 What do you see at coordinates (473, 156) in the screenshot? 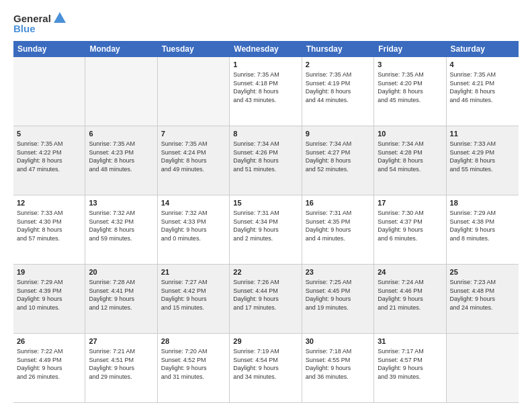
I see `day-info: Sunrise: 7:33 AM Sunset: 4:29 PM Dayligh…` at bounding box center [473, 156].